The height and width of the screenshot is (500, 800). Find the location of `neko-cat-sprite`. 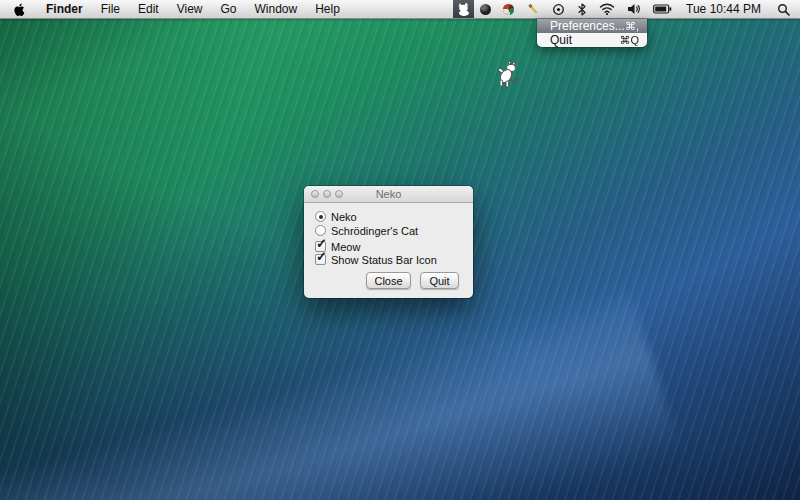

neko-cat-sprite is located at coordinates (508, 76).